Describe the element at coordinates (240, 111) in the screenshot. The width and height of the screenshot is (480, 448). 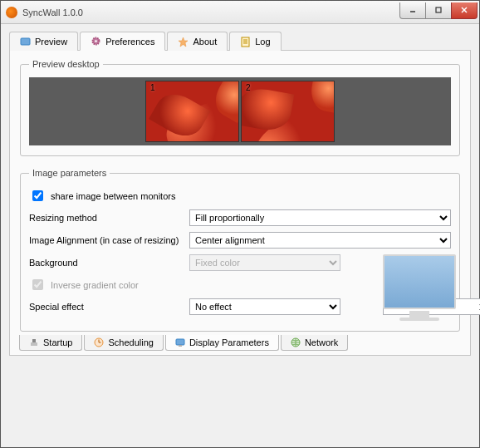
I see `preview-strip: 1 2` at that location.